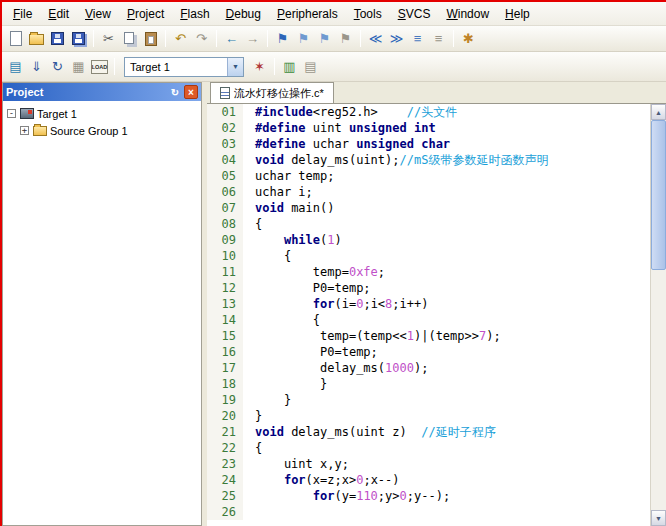 This screenshot has height=526, width=666. I want to click on file-extensions-icon: ▤, so click(310, 66).